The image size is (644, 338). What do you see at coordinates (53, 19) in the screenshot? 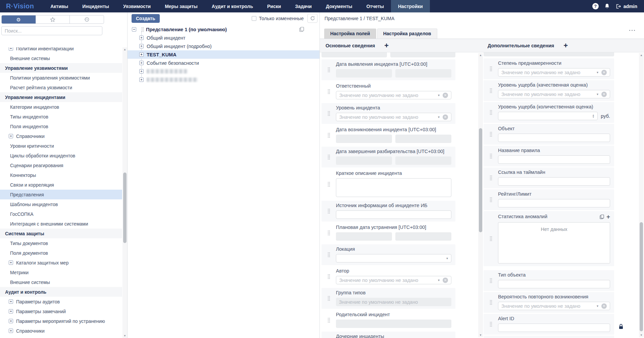
I see `tab-favorites` at bounding box center [53, 19].